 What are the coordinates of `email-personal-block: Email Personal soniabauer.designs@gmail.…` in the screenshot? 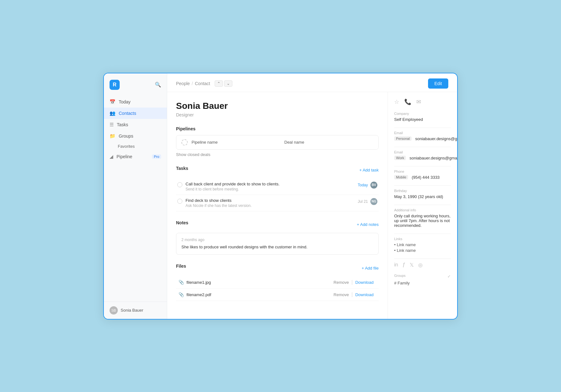 It's located at (422, 136).